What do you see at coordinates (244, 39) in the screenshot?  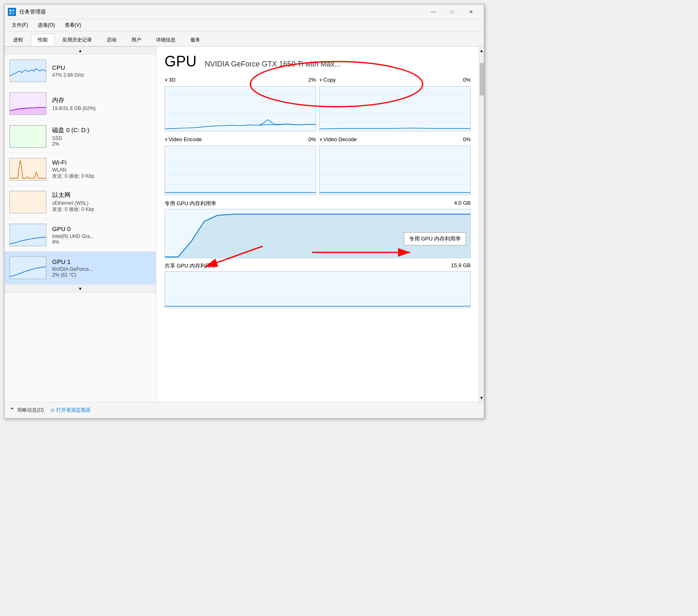 I see `tab-bar: 进程 性能 应用历史记录 启动 用户 详细信息 服务` at bounding box center [244, 39].